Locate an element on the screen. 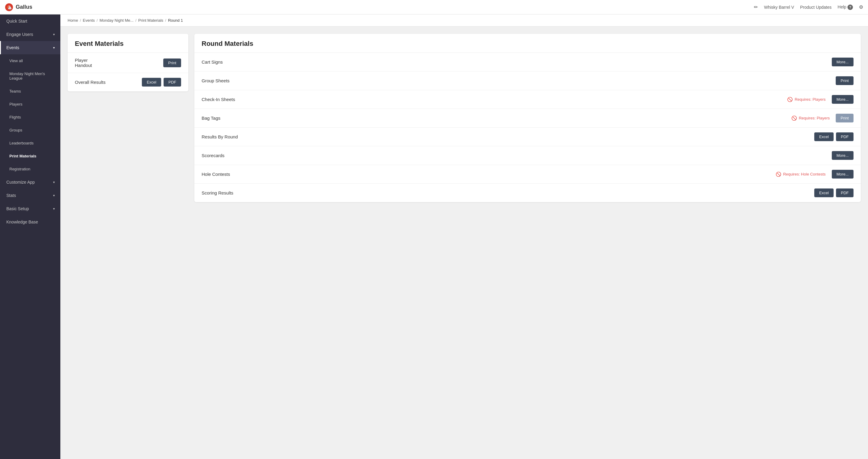 The width and height of the screenshot is (868, 459). sidebar-item-print-materials: Print Materials is located at coordinates (30, 156).